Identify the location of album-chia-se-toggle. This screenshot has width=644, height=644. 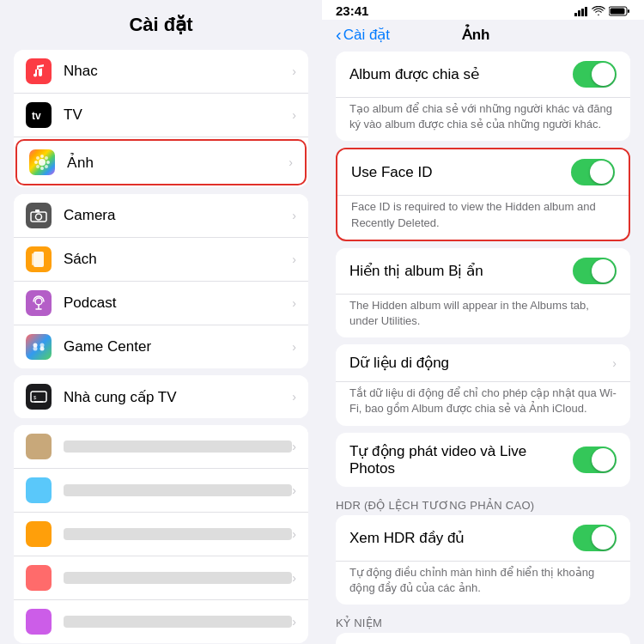
(594, 74).